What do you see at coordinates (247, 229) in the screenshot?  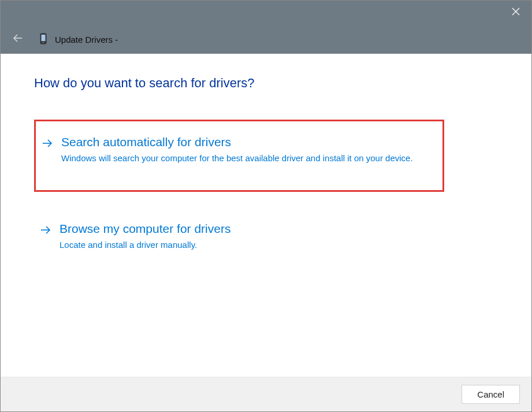 I see `option-title: Browse my computer for drivers` at bounding box center [247, 229].